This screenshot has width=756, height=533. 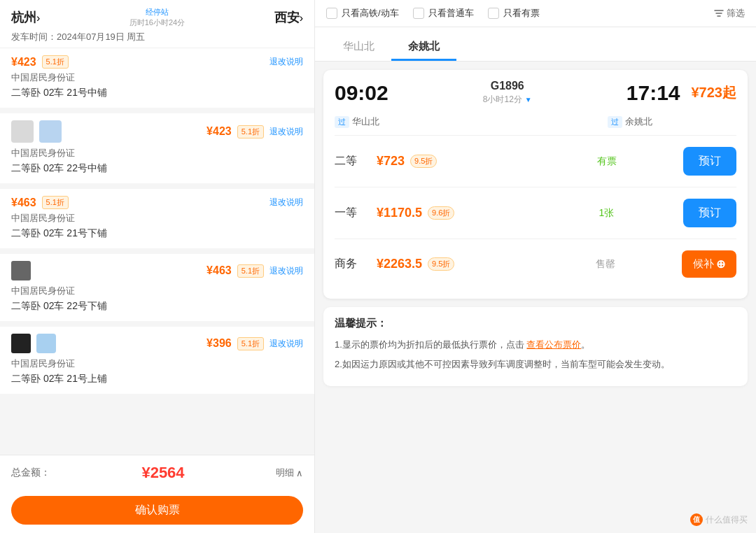 I want to click on book-button-first: 预订, so click(x=710, y=213).